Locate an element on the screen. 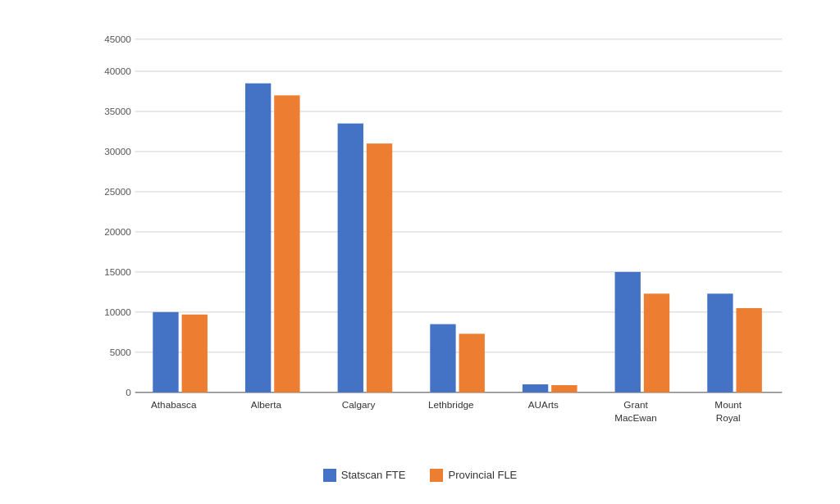  svg-text: 40000 is located at coordinates (118, 70).